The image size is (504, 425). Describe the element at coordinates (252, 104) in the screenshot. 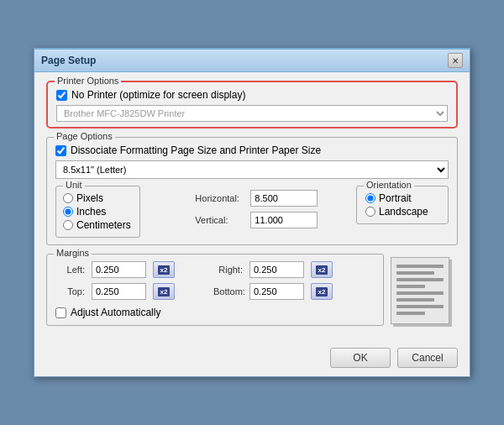

I see `printer-options-group: Printer Options No Printer (optimize for…` at that location.